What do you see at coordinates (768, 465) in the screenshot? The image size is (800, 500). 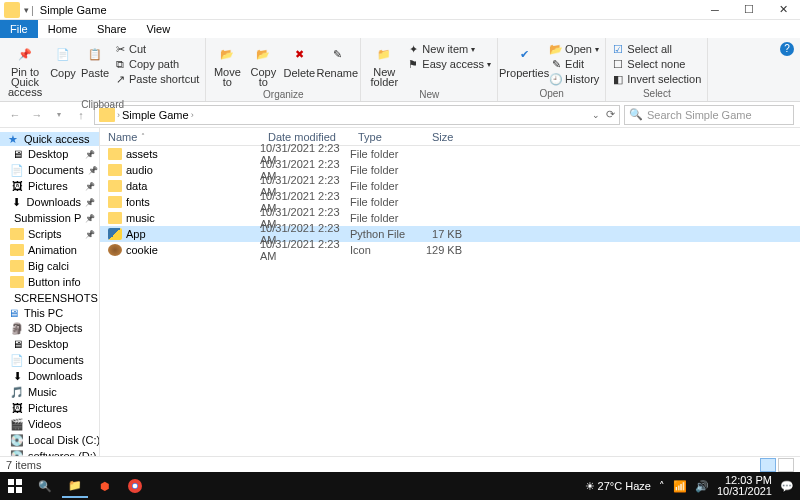 I see `view-details-button` at bounding box center [768, 465].